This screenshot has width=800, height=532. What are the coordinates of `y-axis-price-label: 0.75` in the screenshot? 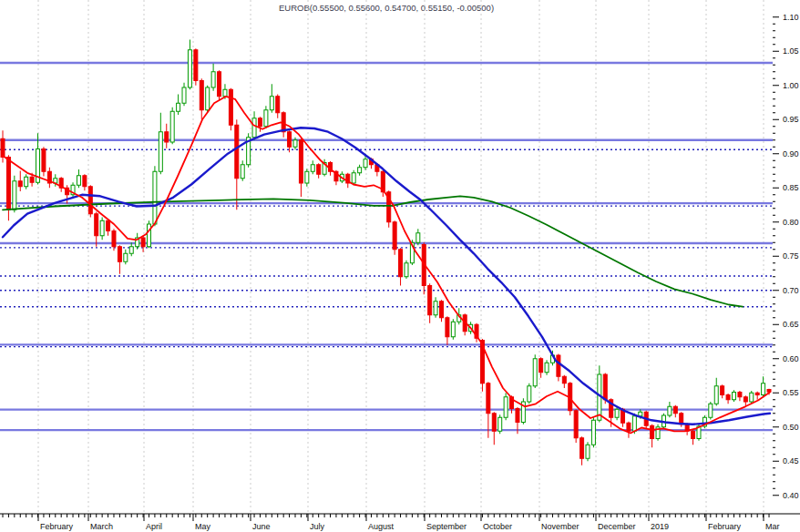 It's located at (791, 256).